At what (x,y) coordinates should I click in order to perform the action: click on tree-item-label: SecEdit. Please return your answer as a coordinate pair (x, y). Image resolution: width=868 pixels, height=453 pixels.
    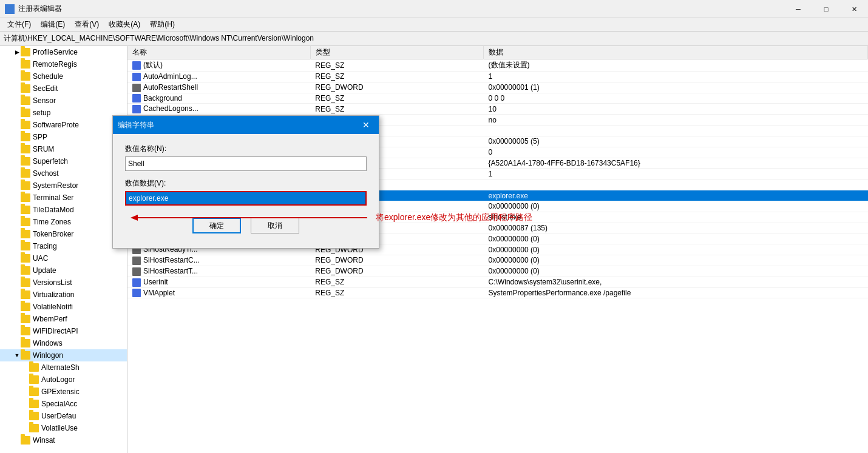
    Looking at the image, I should click on (45, 89).